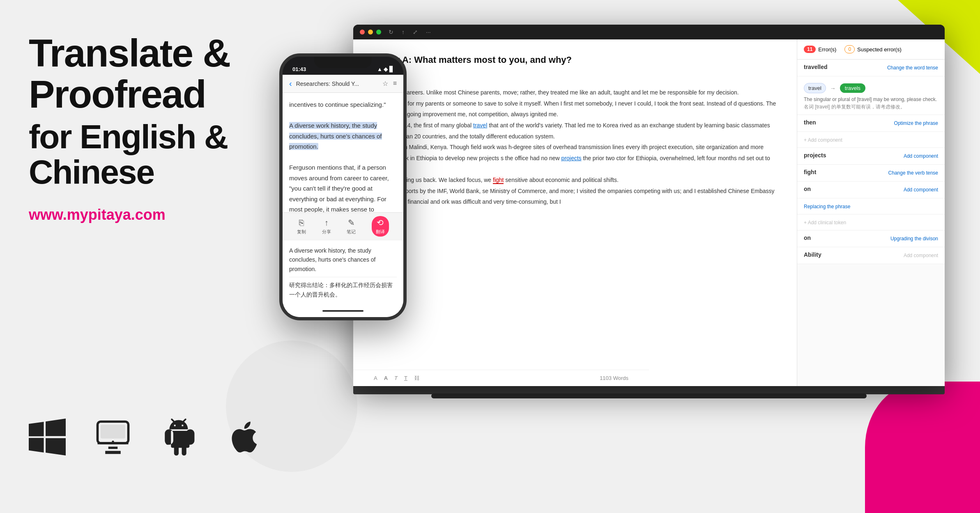 This screenshot has height=513, width=980. What do you see at coordinates (428, 32) in the screenshot?
I see `more-icon: ···` at bounding box center [428, 32].